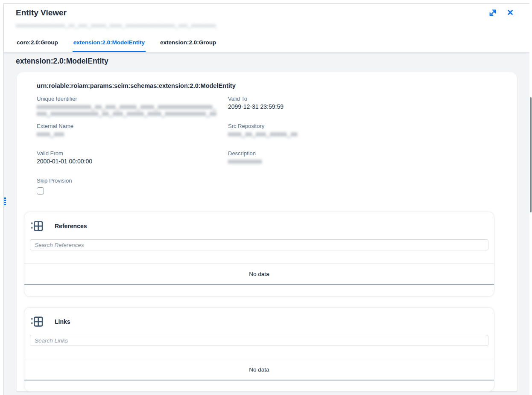 This screenshot has height=395, width=532. I want to click on references-search-input, so click(259, 245).